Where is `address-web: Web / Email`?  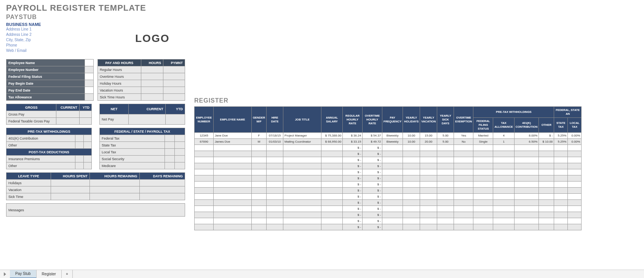
address-web: Web / Email is located at coordinates (322, 51).